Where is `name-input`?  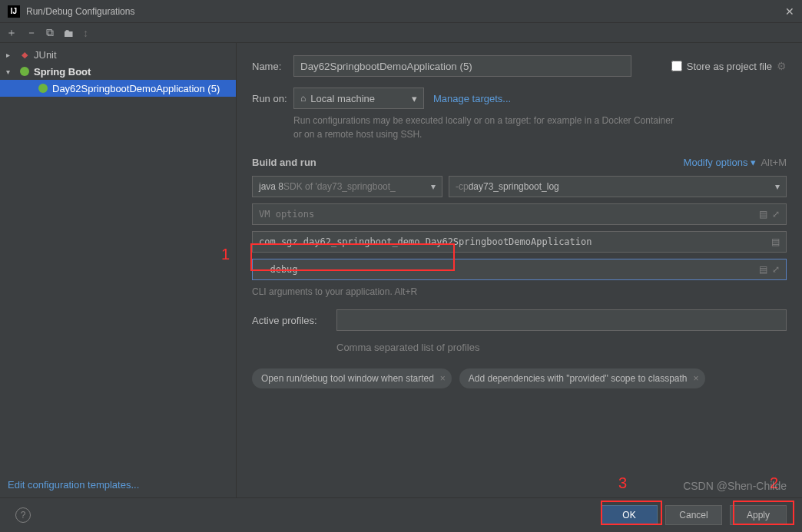 name-input is located at coordinates (462, 66).